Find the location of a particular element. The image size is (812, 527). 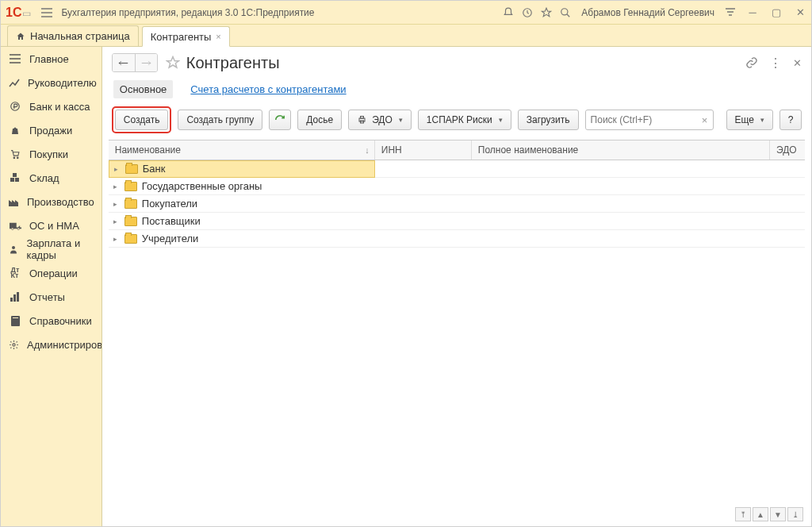

more-button: Еще▾ is located at coordinates (750, 120).